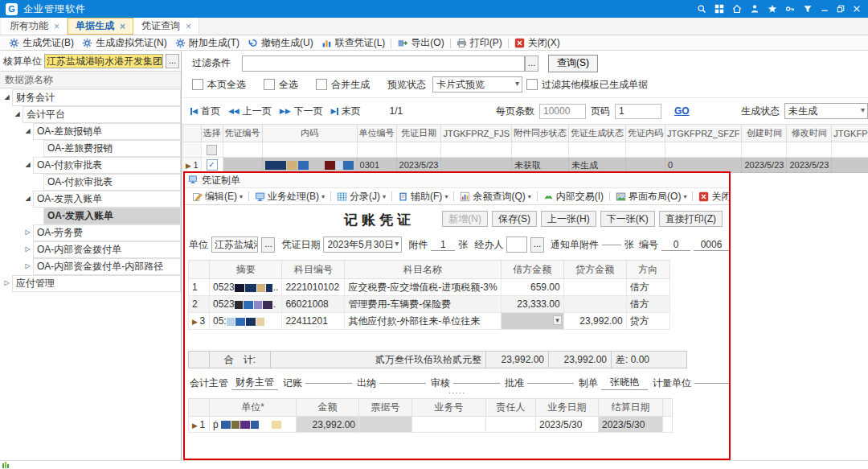 The image size is (868, 469). I want to click on entry-row: ▶ 305:22411201其他应付款-外部往来-单位往来23,992.00贷方, so click(429, 322).